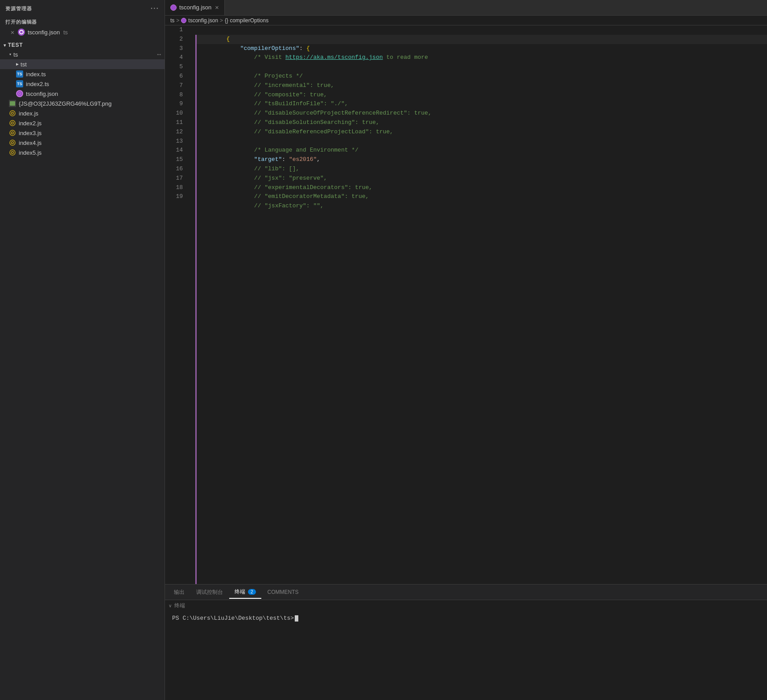 This screenshot has width=767, height=700. Describe the element at coordinates (66, 32) in the screenshot. I see `open-editor-ext: ts` at that location.